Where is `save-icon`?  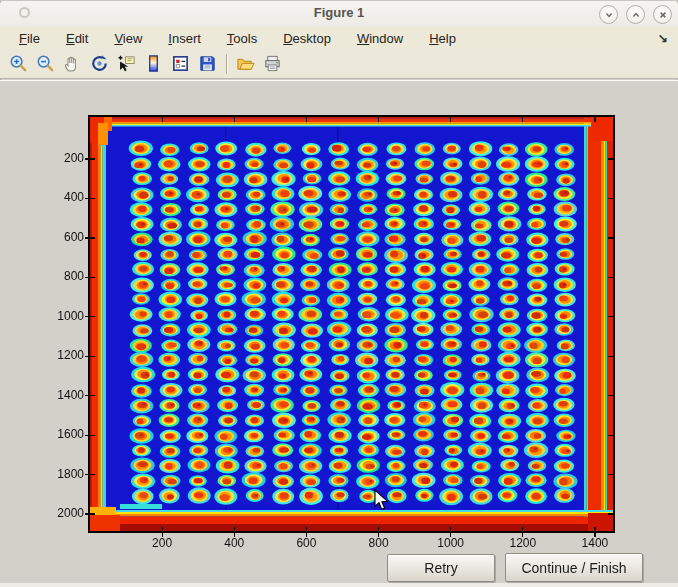
save-icon is located at coordinates (208, 64).